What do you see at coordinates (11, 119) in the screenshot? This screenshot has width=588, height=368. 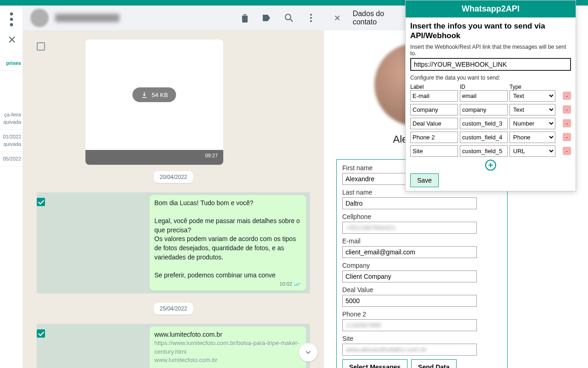 I see `list-item: ça-feira quivada` at bounding box center [11, 119].